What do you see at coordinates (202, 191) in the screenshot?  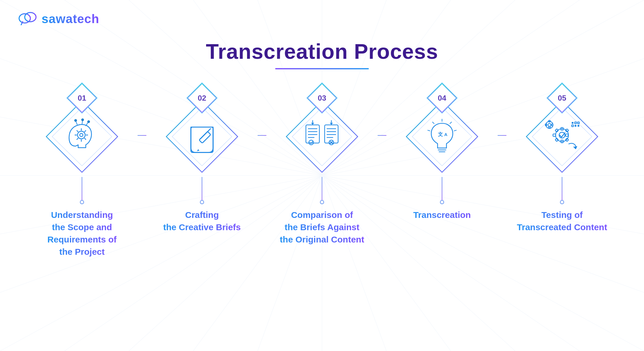 I see `step-2-connector` at bounding box center [202, 191].